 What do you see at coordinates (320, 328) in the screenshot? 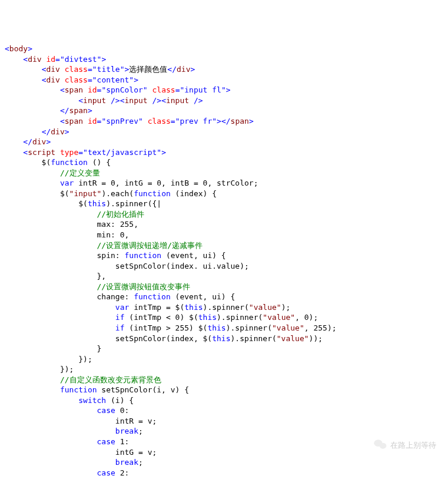
I see `code-token-plain: , 255);` at bounding box center [320, 328].